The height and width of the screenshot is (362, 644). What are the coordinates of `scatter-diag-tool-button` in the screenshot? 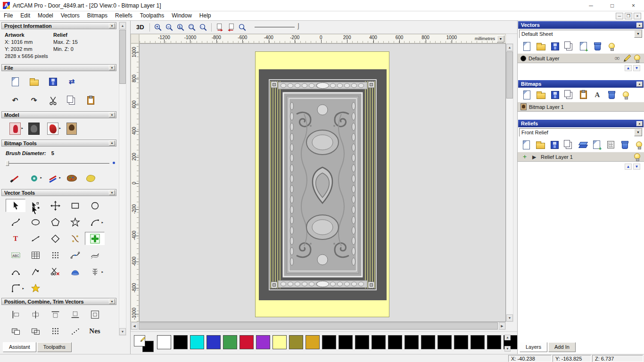 It's located at (75, 331).